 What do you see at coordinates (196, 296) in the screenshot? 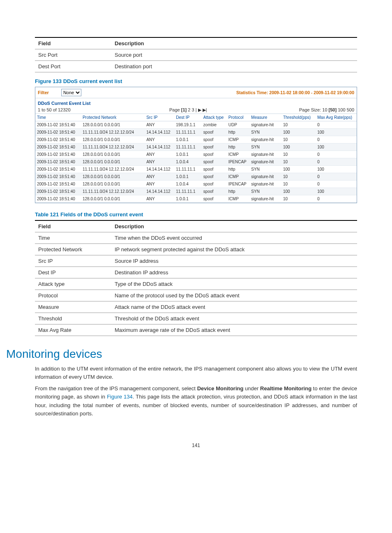
I see `table-row: ProtocolName of the protocol used by the…` at bounding box center [196, 296].